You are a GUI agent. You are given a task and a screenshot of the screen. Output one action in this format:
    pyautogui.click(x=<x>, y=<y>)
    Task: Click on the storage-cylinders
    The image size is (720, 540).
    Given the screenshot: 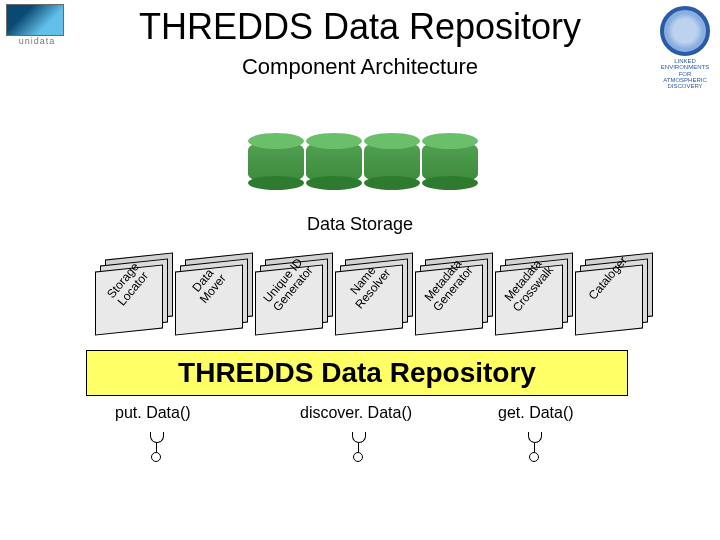 What is the action you would take?
    pyautogui.click(x=363, y=171)
    